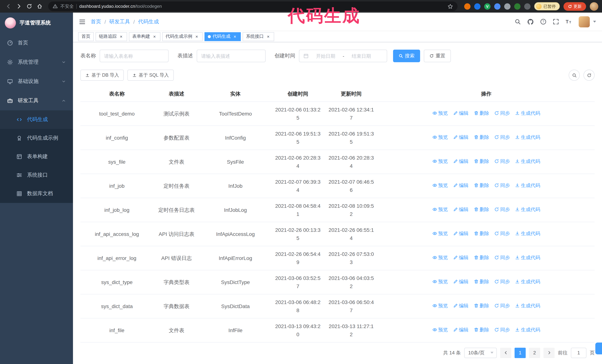 This screenshot has height=364, width=602. I want to click on browser-home-button, so click(40, 6).